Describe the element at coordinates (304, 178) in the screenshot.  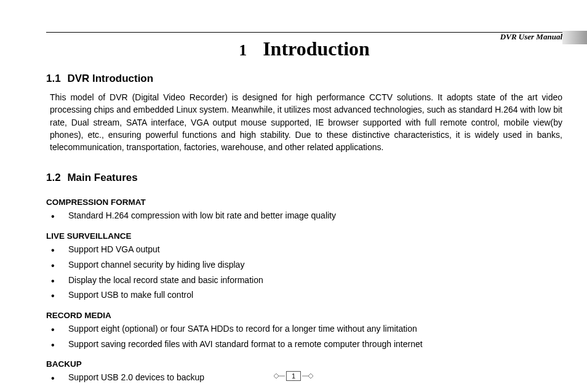
I see `section-2-heading: 1.2 Main Features` at that location.